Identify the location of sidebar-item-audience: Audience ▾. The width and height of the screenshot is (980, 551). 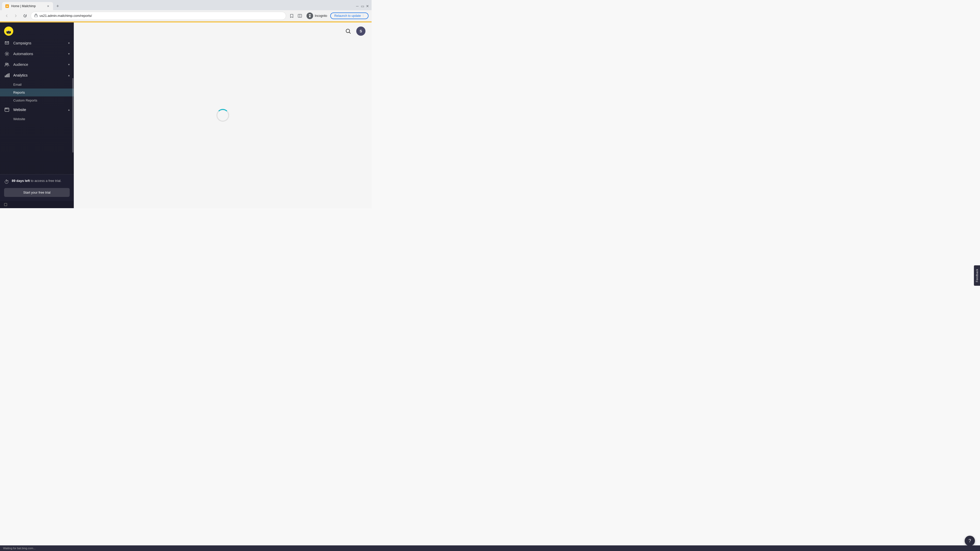
(37, 65).